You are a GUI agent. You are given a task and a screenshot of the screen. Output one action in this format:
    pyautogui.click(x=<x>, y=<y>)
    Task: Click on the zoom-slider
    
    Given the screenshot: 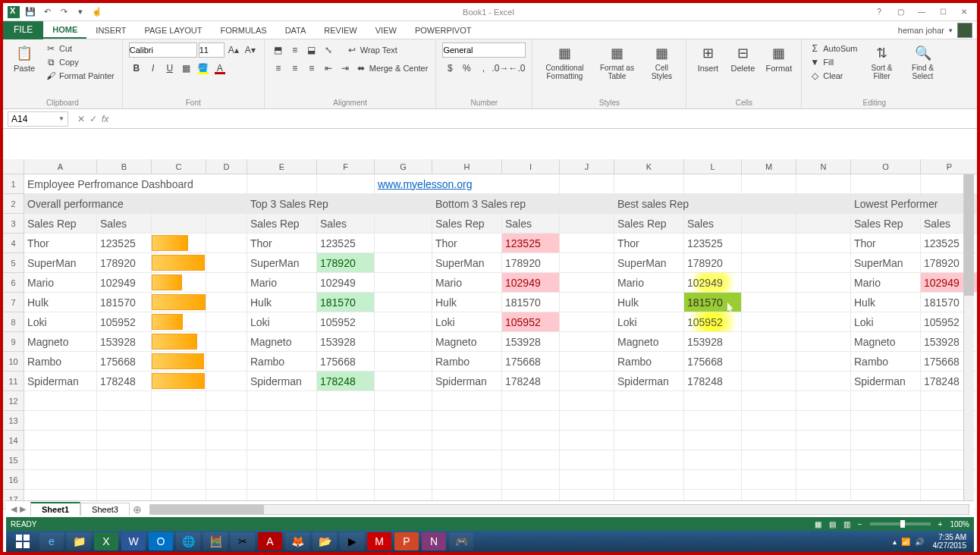 What is the action you would take?
    pyautogui.click(x=900, y=524)
    